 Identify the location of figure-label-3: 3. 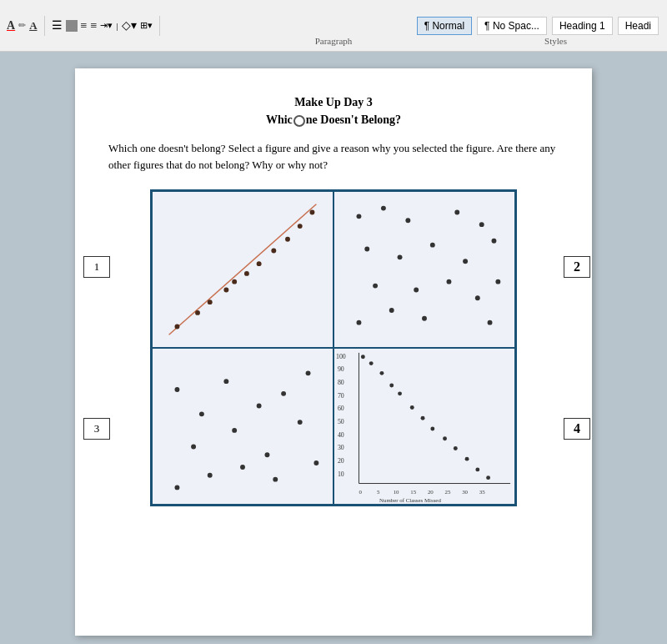
(97, 429).